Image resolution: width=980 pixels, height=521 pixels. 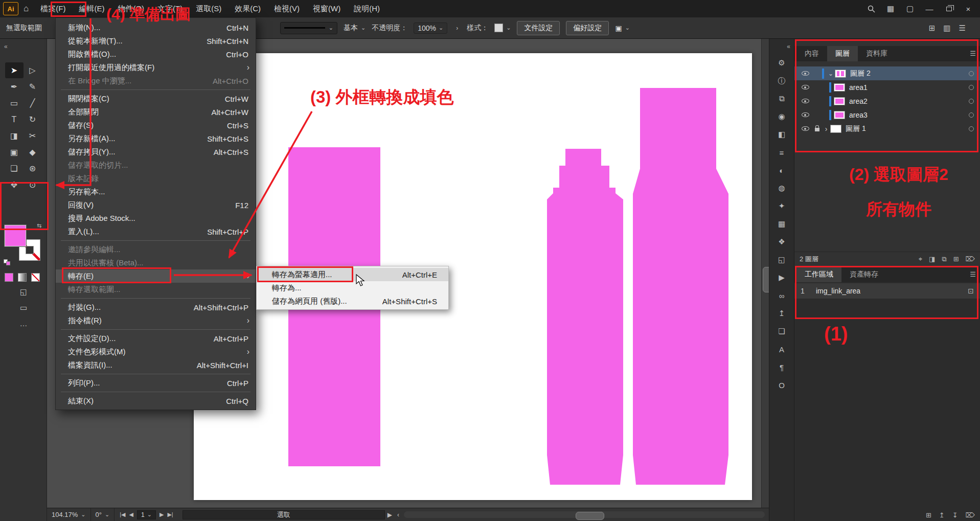 I want to click on rectangle-tool: ▭, so click(x=14, y=103).